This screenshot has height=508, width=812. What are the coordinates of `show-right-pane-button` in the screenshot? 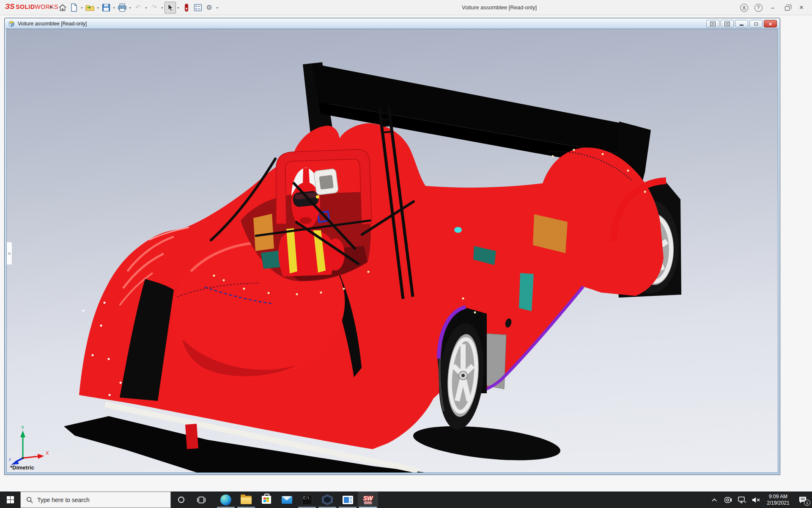 It's located at (727, 24).